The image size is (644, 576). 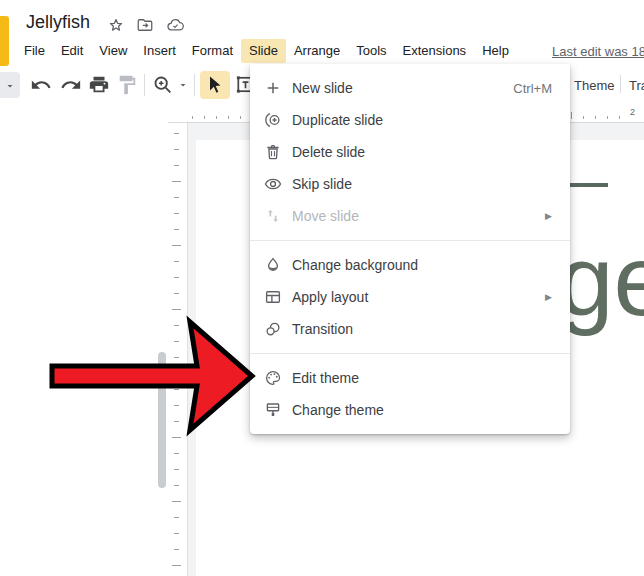 What do you see at coordinates (338, 410) in the screenshot?
I see `menu-item-label: Change theme` at bounding box center [338, 410].